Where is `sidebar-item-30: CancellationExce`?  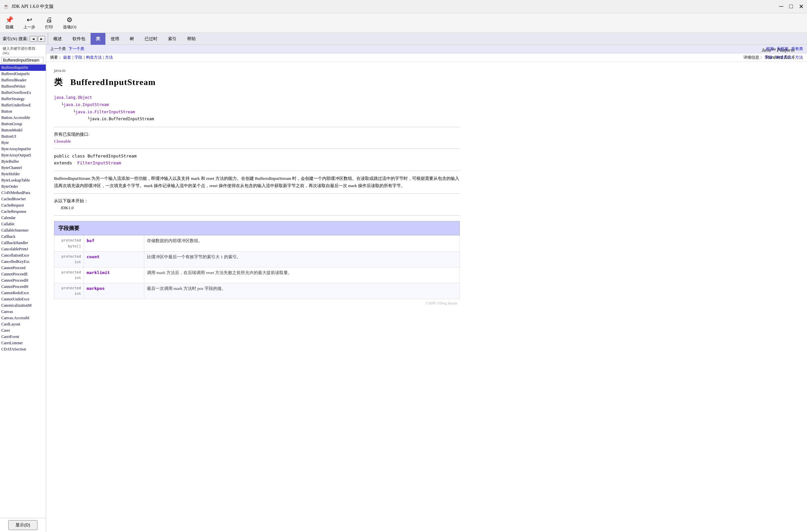 sidebar-item-30: CancellationExce is located at coordinates (23, 255).